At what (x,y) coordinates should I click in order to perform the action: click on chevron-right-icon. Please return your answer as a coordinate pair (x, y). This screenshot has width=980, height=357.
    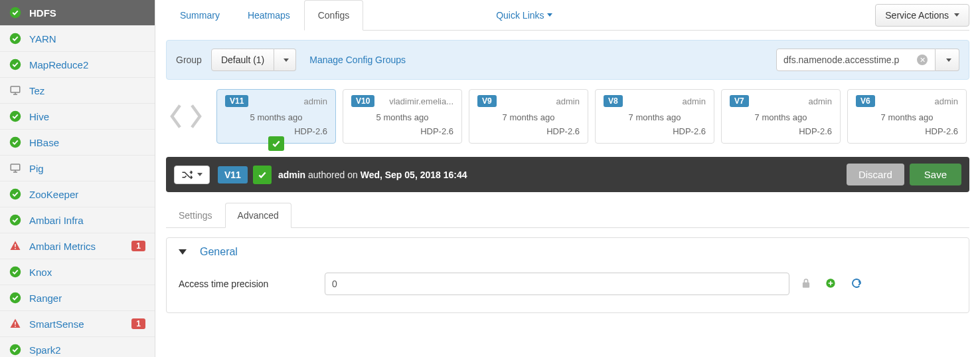
    Looking at the image, I should click on (196, 116).